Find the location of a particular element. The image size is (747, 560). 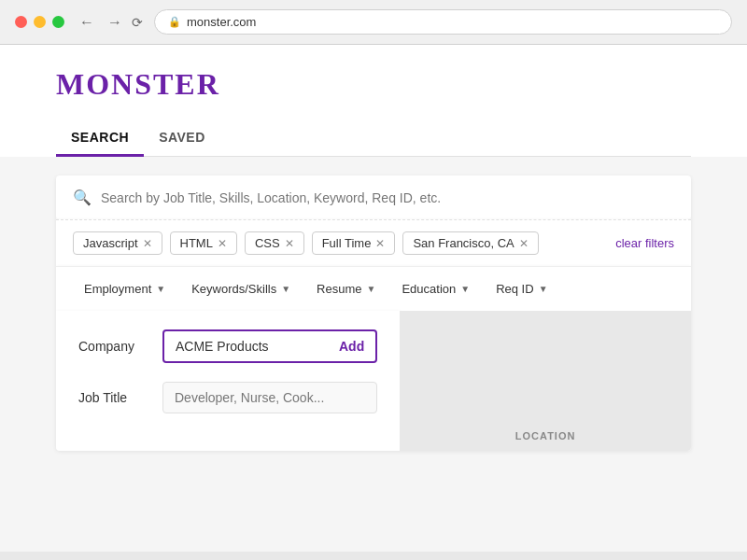

employment-chevron-icon: ▼ is located at coordinates (161, 289).